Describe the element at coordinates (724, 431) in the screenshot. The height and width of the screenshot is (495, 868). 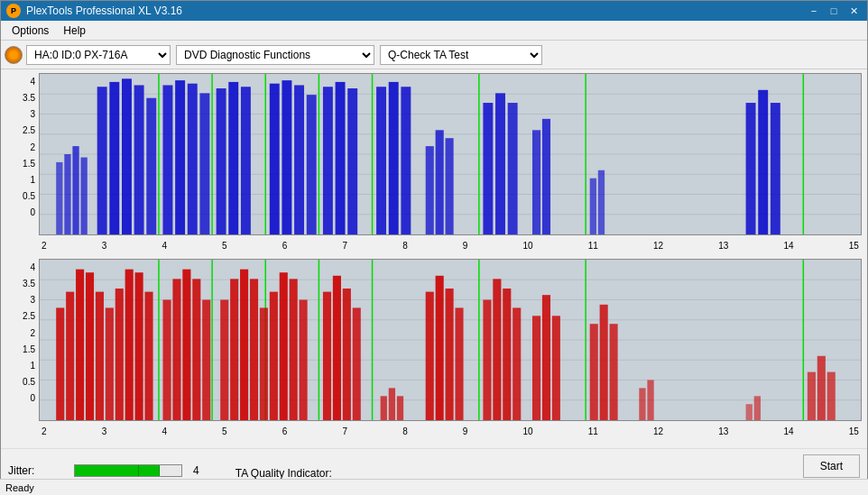
I see `x-label-13-bot: 13` at that location.